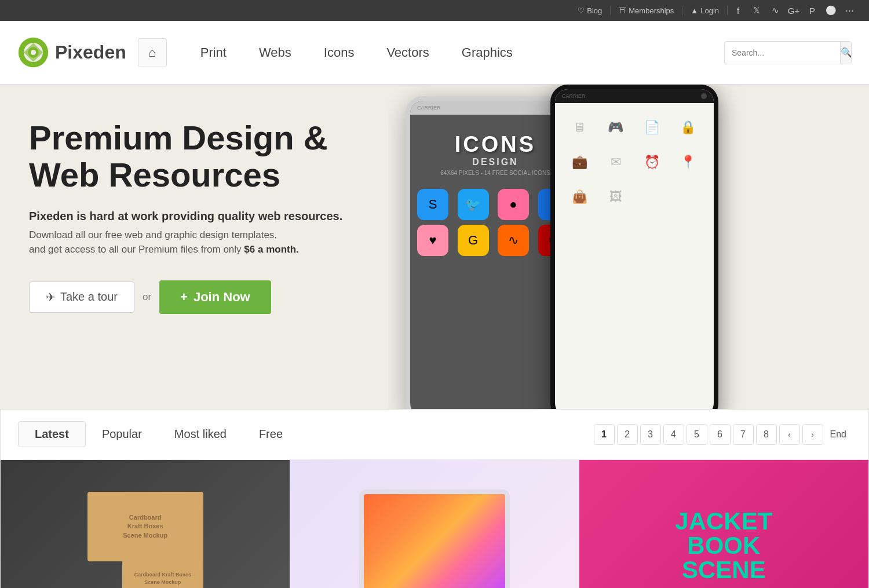 This screenshot has width=869, height=588. What do you see at coordinates (688, 127) in the screenshot?
I see `lock-line-icon: 🔒` at bounding box center [688, 127].